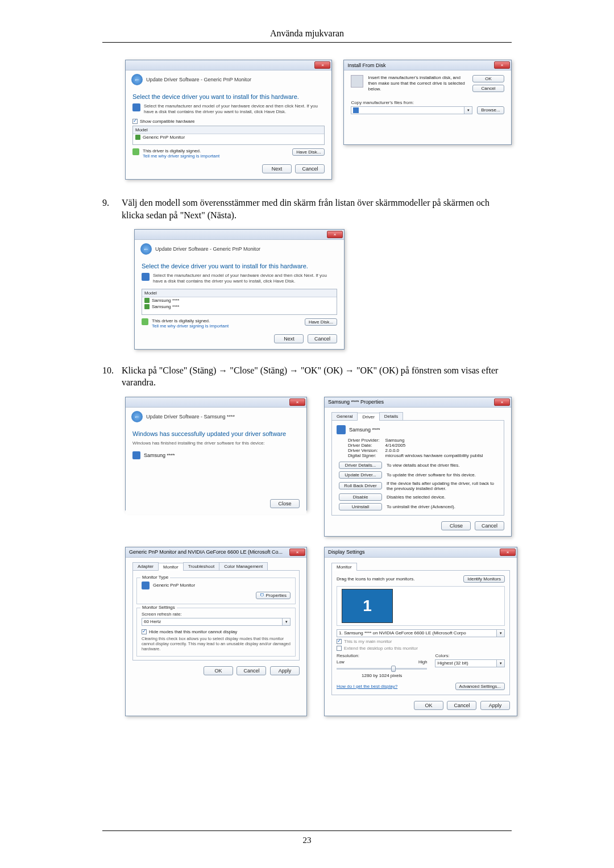 Image resolution: width=614 pixels, height=868 pixels. What do you see at coordinates (360, 465) in the screenshot?
I see `driver-details-button: Driver Details...` at bounding box center [360, 465].